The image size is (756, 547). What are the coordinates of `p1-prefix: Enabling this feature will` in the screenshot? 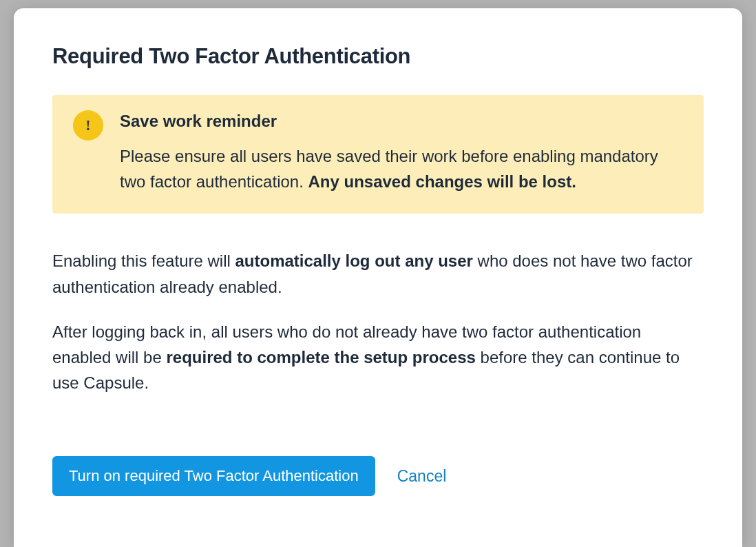 It's located at (143, 260).